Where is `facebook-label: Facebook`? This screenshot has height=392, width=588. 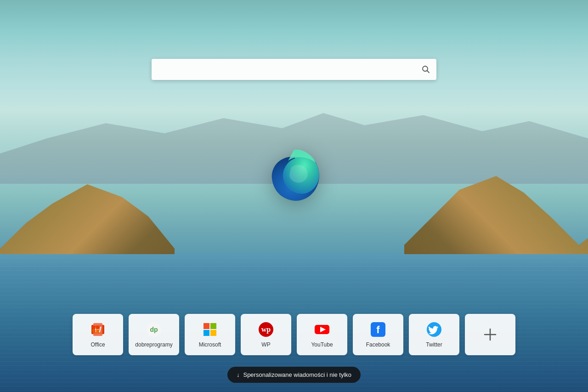 facebook-label: Facebook is located at coordinates (379, 345).